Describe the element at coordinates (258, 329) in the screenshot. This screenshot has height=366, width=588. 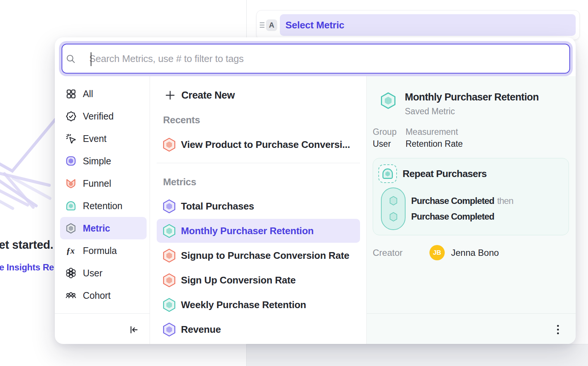
I see `list-item-revenue: Revenue` at that location.